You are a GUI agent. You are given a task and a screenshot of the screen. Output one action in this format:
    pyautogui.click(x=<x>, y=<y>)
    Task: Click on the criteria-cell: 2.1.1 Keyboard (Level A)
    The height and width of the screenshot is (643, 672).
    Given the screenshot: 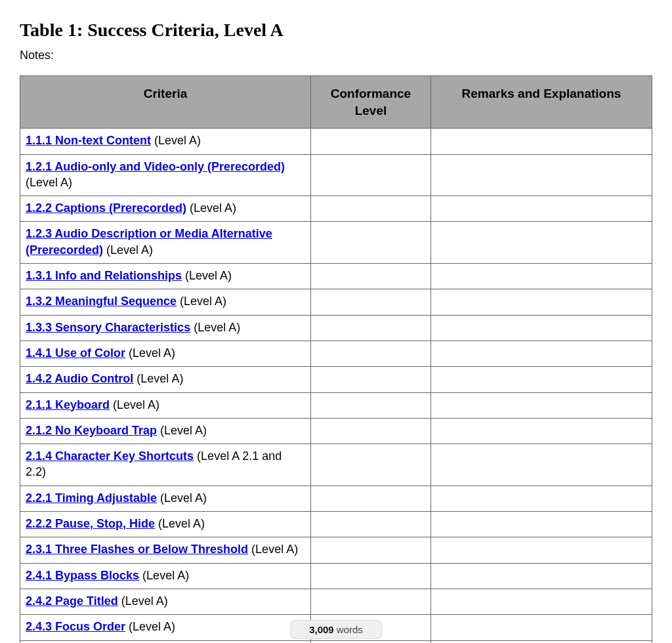 What is the action you would take?
    pyautogui.click(x=165, y=405)
    